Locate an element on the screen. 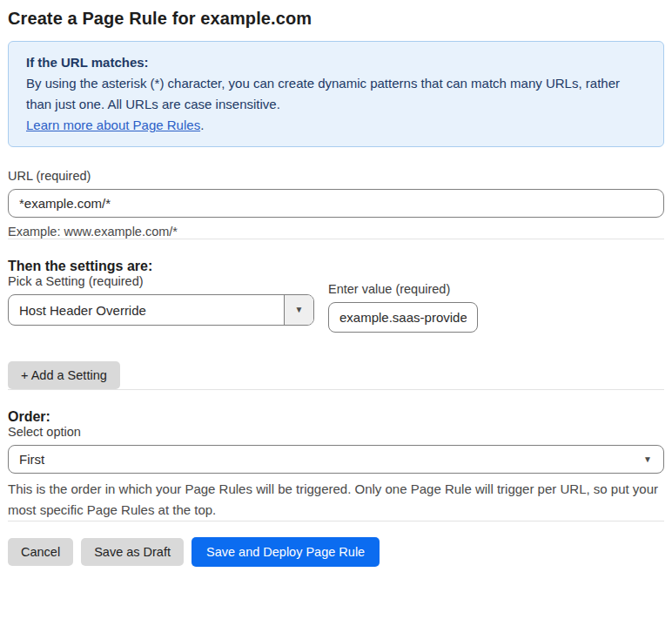  setting-select-arrow-box: ▼ is located at coordinates (299, 310).